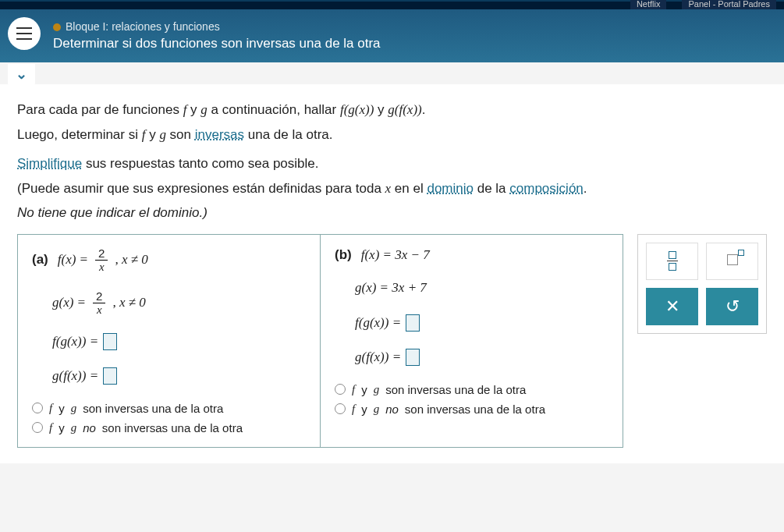 The width and height of the screenshot is (784, 532). I want to click on radio-a-not-inverse: f y g no son inversas una de la otra, so click(169, 427).